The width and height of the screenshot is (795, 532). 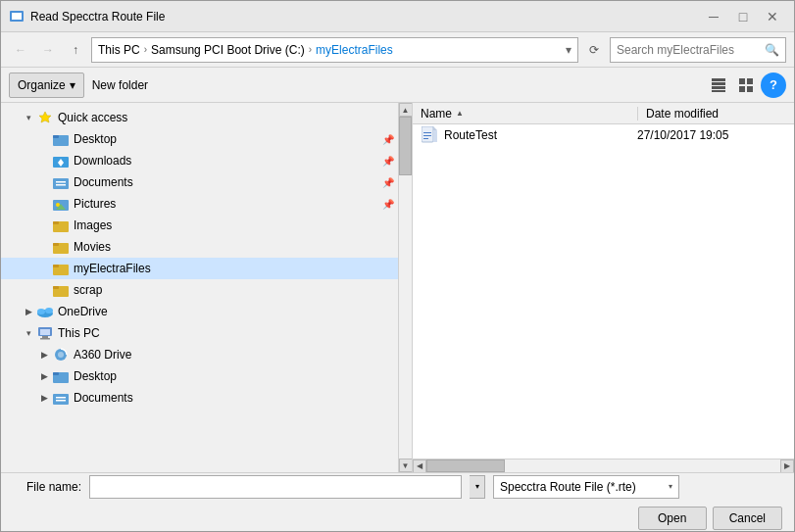 I want to click on footer-buttons-row: Open Cancel, so click(x=398, y=517).